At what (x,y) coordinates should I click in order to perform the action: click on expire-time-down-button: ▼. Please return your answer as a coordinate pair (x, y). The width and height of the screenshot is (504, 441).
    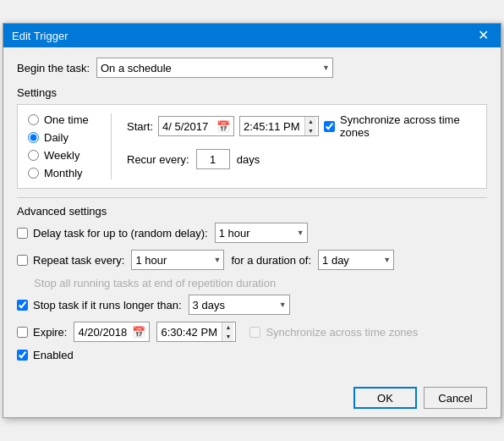
    Looking at the image, I should click on (228, 337).